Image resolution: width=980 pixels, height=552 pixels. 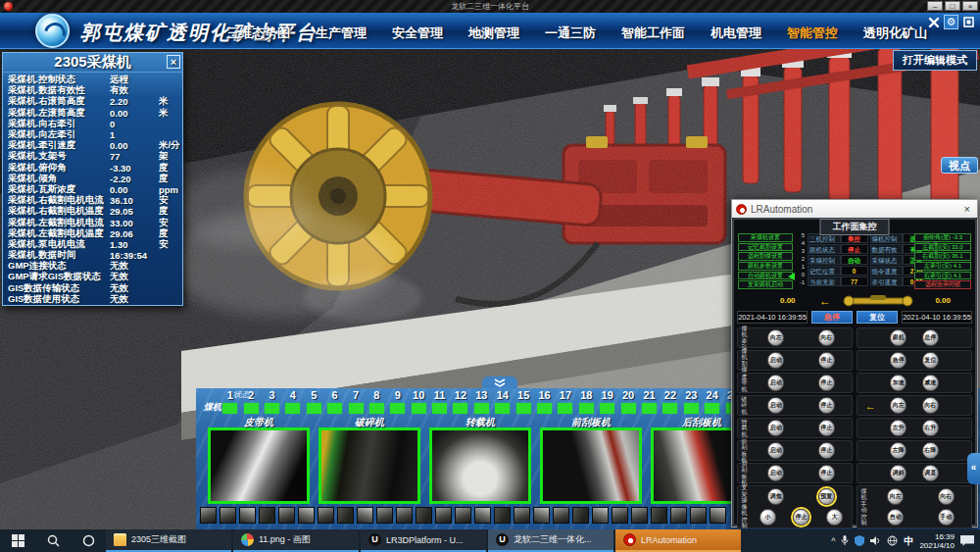 I want to click on gear-icon: ⚙, so click(x=951, y=22).